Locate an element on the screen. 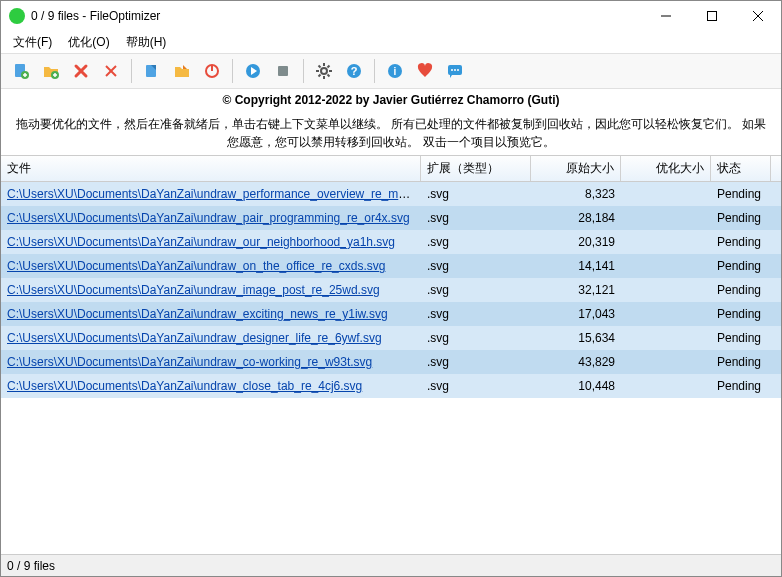 Image resolution: width=782 pixels, height=577 pixels. table-row: C:\Users\XU\Documents\DaYanZai\undraw_ou… is located at coordinates (391, 242).